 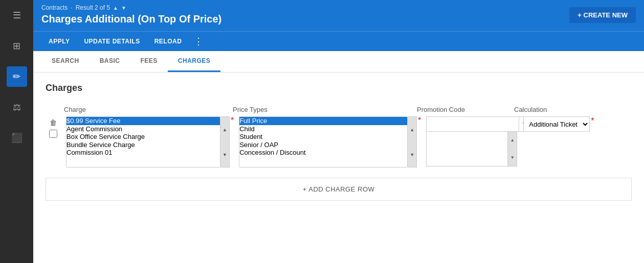 What do you see at coordinates (472, 124) in the screenshot?
I see `promo-input-row: 🔍` at bounding box center [472, 124].